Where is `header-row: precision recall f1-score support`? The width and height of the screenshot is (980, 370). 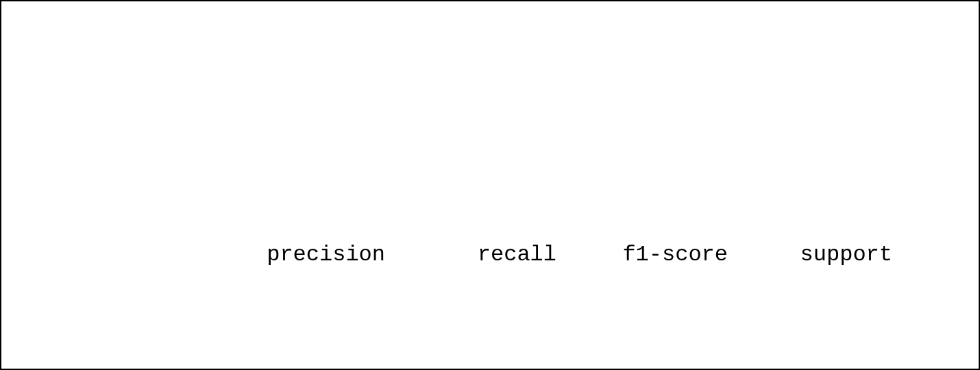
header-row: precision recall f1-score support is located at coordinates (480, 255).